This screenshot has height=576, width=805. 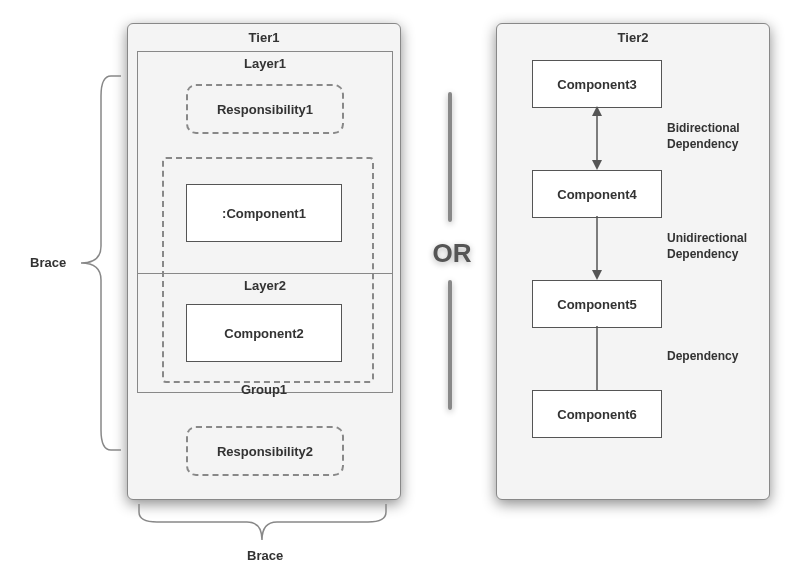 What do you see at coordinates (702, 254) in the screenshot?
I see `unidirectional-dep-line2: Dependency` at bounding box center [702, 254].